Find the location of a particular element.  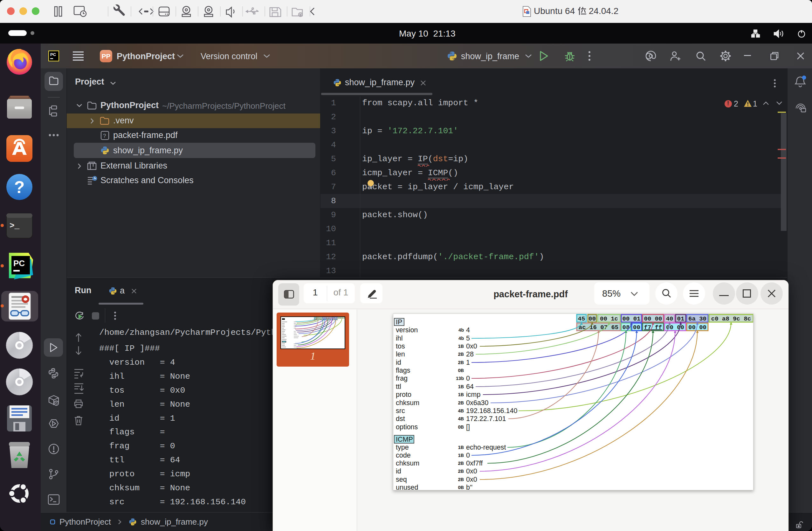

svg-text: 28 is located at coordinates (470, 354).